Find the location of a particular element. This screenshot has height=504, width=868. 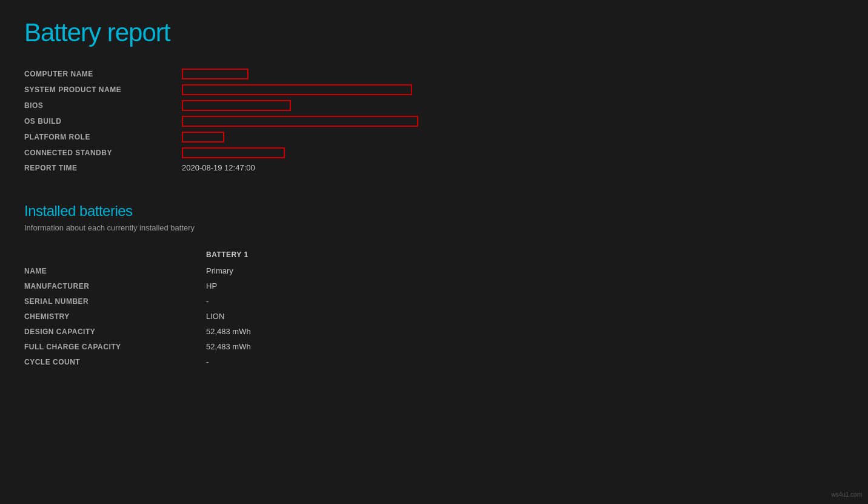

value-connected-standby-redacted is located at coordinates (233, 153).